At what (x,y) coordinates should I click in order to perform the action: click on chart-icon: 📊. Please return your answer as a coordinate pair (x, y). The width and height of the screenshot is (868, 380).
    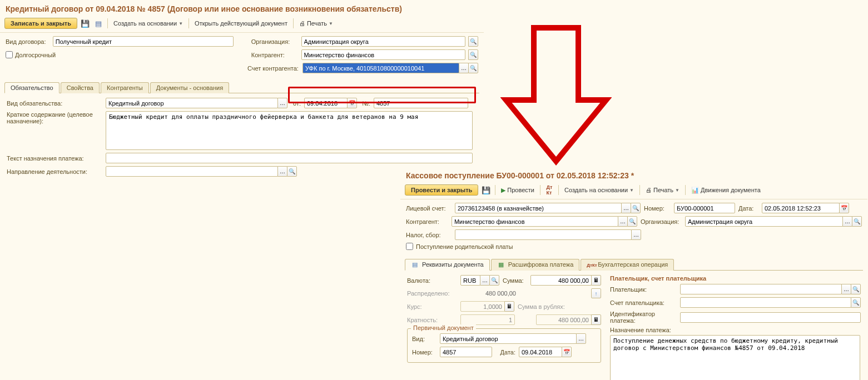
    Looking at the image, I should click on (695, 190).